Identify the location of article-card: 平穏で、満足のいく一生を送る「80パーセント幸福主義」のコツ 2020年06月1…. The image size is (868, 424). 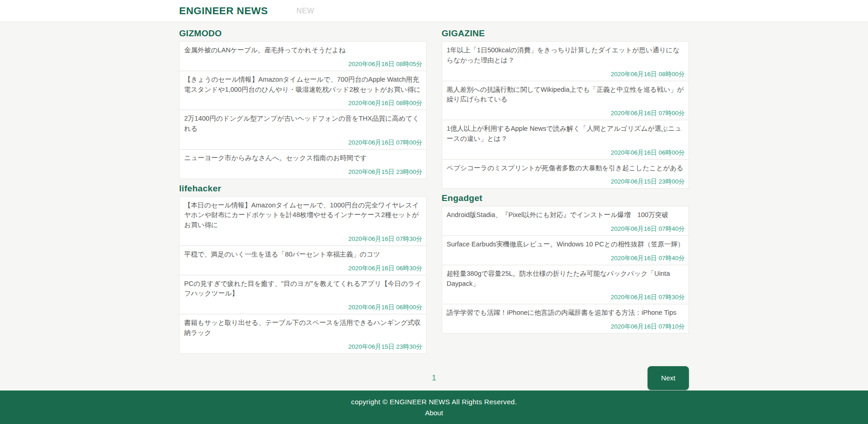
(303, 260).